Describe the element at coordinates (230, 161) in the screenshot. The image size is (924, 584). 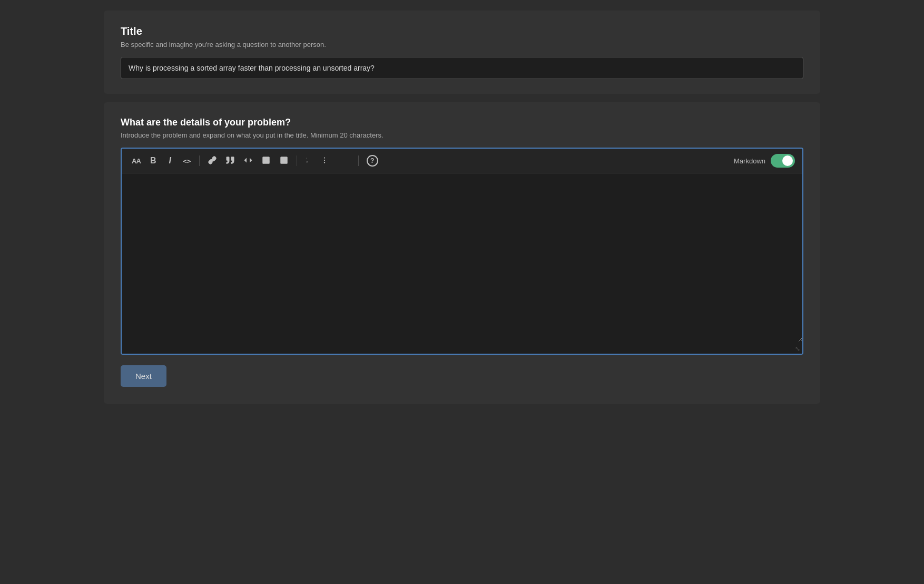
I see `blockquote-icon` at that location.